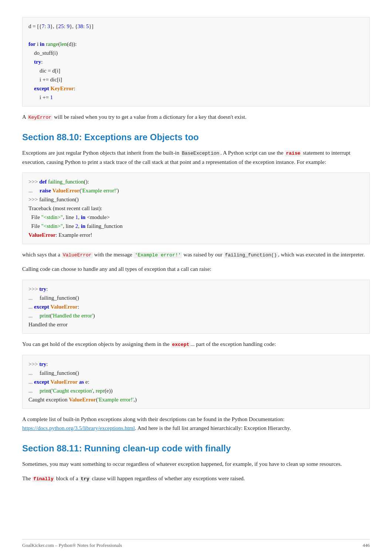 The image size is (392, 555). Describe the element at coordinates (196, 544) in the screenshot. I see `footer: GoalKicker.com – Python® Notes for Profe…` at that location.